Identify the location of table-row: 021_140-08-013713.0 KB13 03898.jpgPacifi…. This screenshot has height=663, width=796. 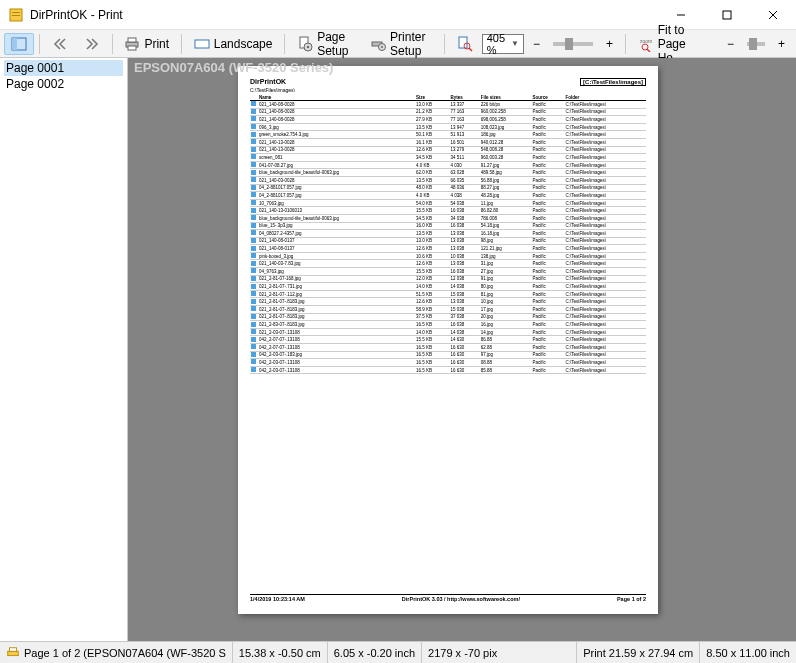
(448, 241).